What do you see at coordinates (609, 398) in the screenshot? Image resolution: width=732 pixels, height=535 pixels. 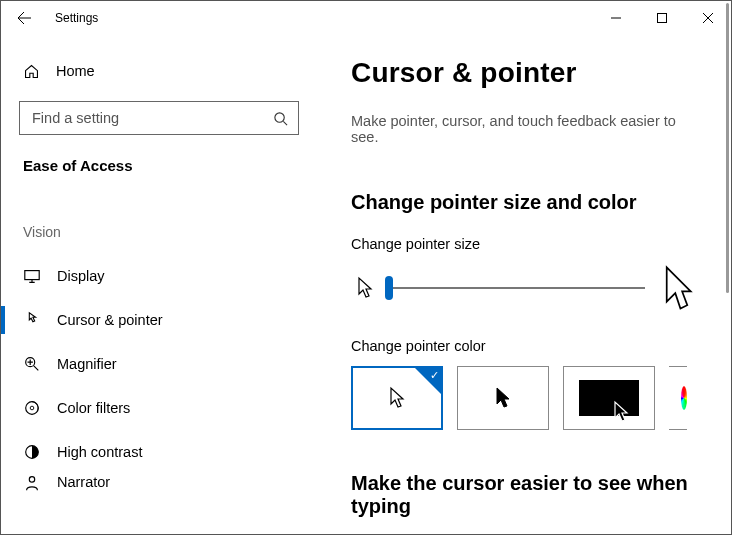 I see `inverted-swatch` at bounding box center [609, 398].